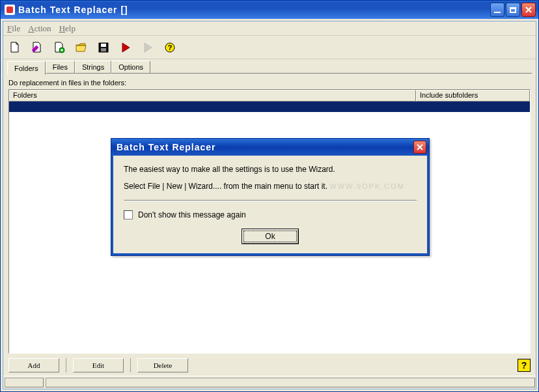 Image resolution: width=539 pixels, height=392 pixels. What do you see at coordinates (93, 67) in the screenshot?
I see `tab-strings: Strings` at bounding box center [93, 67].